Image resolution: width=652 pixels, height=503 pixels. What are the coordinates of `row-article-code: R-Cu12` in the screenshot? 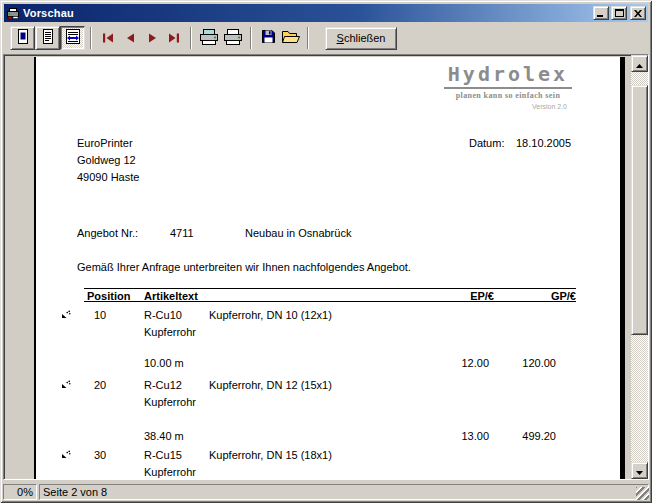 It's located at (163, 386).